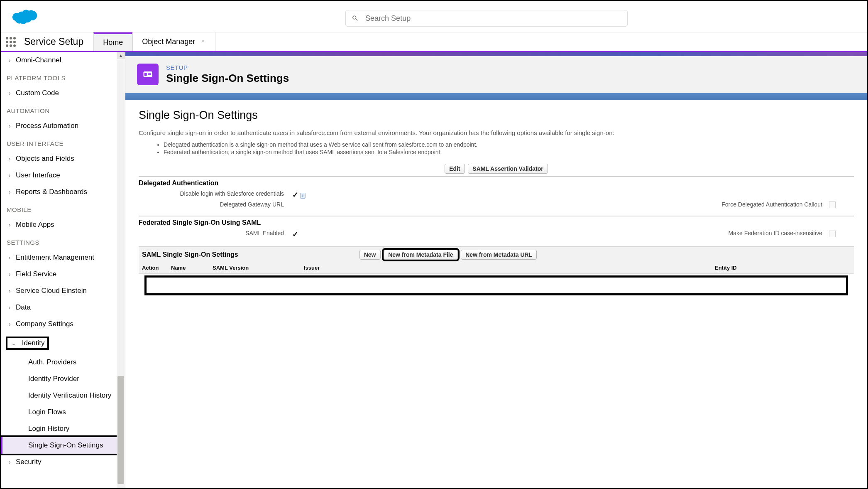 The width and height of the screenshot is (868, 489). What do you see at coordinates (370, 255) in the screenshot?
I see `new-button: New` at bounding box center [370, 255].